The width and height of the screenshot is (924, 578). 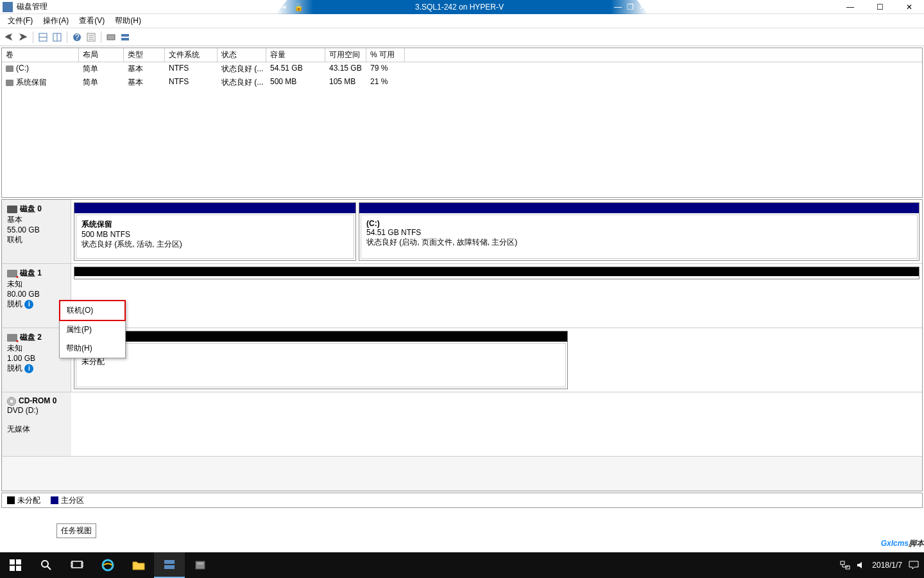 What do you see at coordinates (92, 311) in the screenshot?
I see `ctx-online: 联机(O)` at bounding box center [92, 311].